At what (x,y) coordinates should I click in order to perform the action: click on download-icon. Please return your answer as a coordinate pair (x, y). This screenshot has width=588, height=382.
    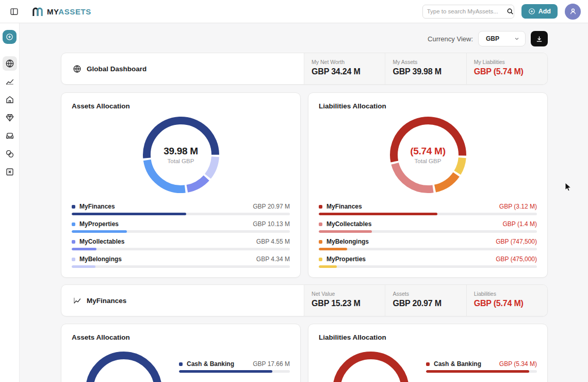
    Looking at the image, I should click on (540, 39).